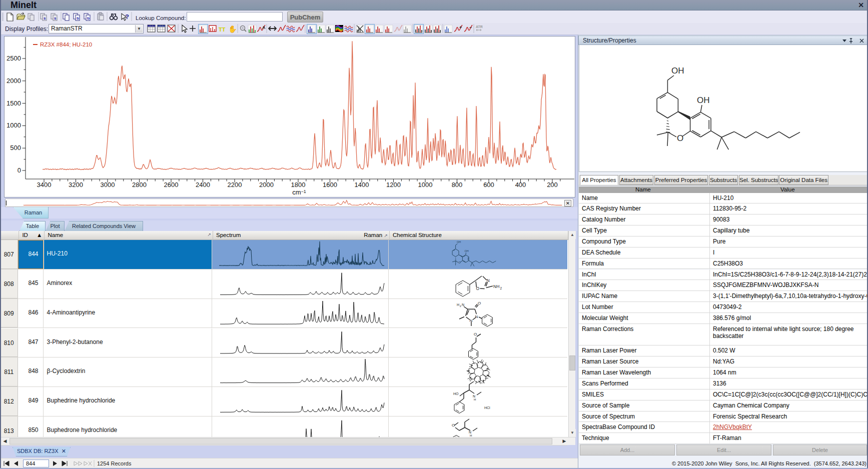 This screenshot has height=469, width=868. Describe the element at coordinates (14, 58) in the screenshot. I see `svg-text: 2500` at that location.